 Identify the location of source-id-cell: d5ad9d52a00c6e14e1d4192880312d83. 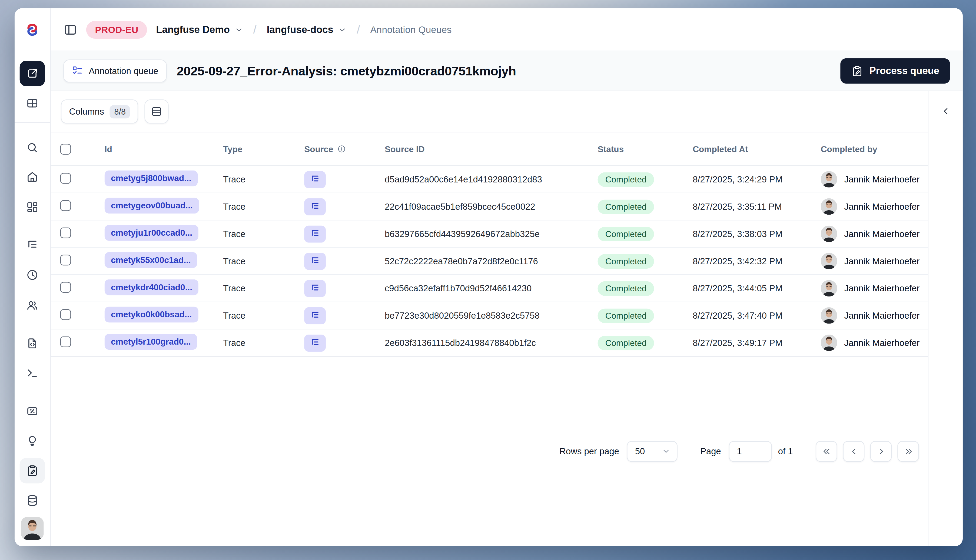
(485, 179).